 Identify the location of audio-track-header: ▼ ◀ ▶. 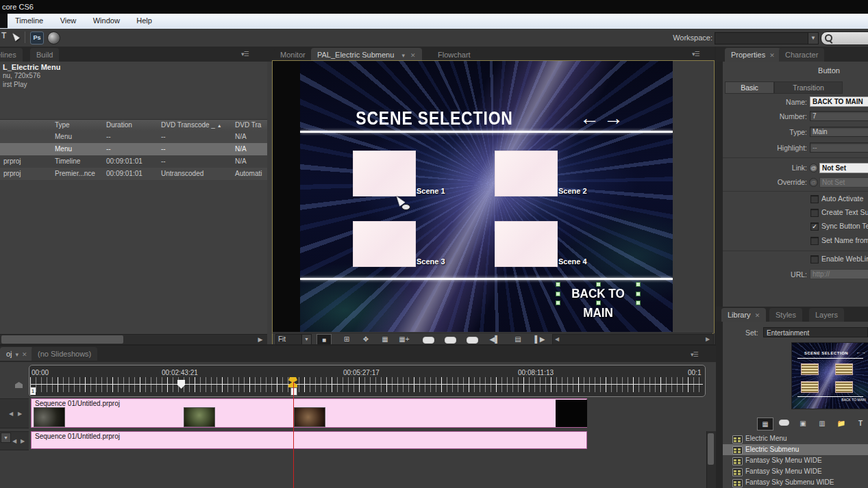
(14, 441).